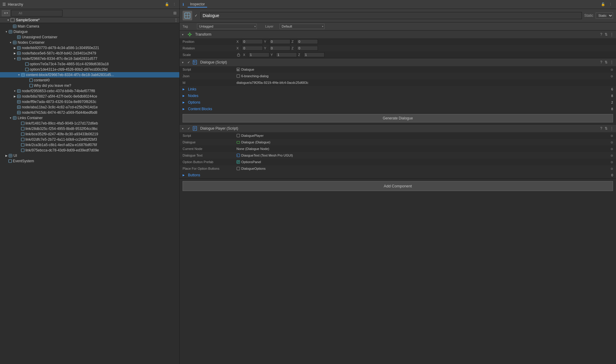 This screenshot has height=364, width=616. Describe the element at coordinates (606, 128) in the screenshot. I see `dp-adjust-btn: ⇅` at that location.